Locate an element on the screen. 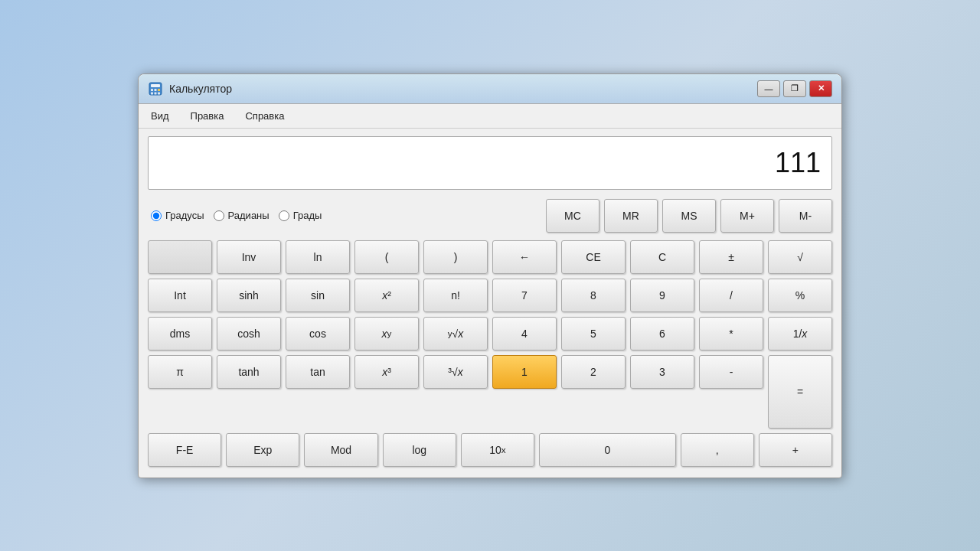  angle-grads-label: Грады is located at coordinates (300, 216).